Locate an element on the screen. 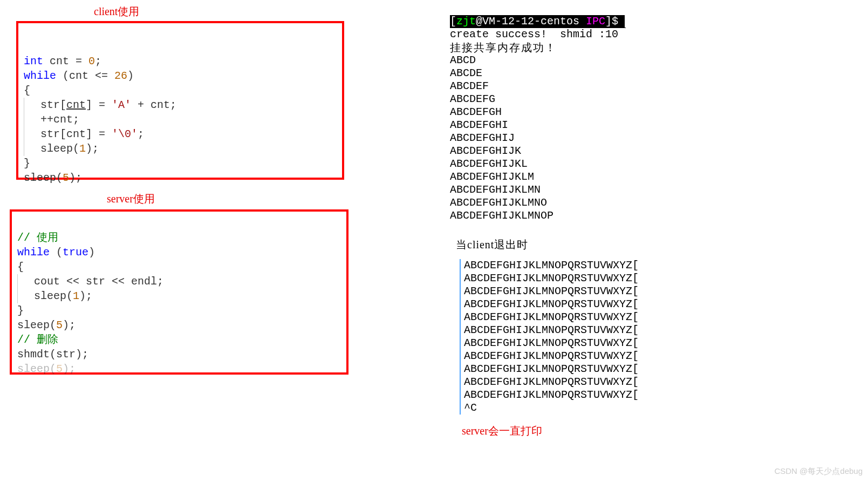  prompt-host: VM-12-12-centos is located at coordinates (534, 22).